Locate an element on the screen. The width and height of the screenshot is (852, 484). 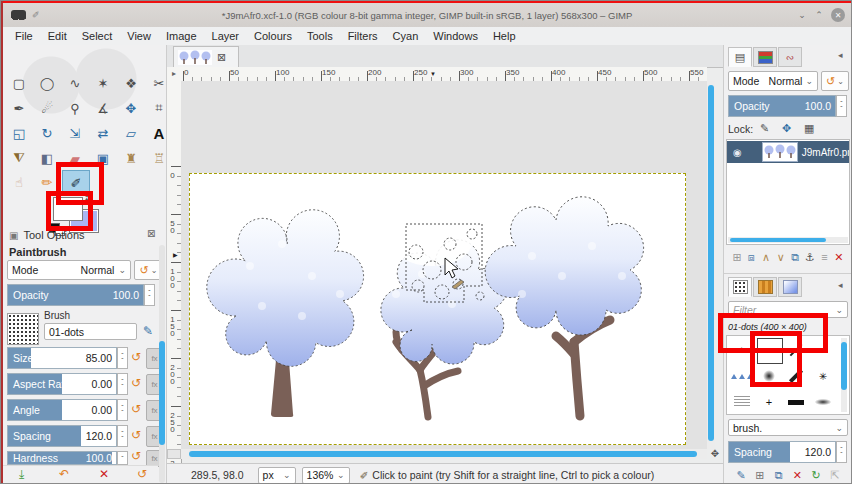
tool-ellipse-select: ◯ is located at coordinates (47, 83).